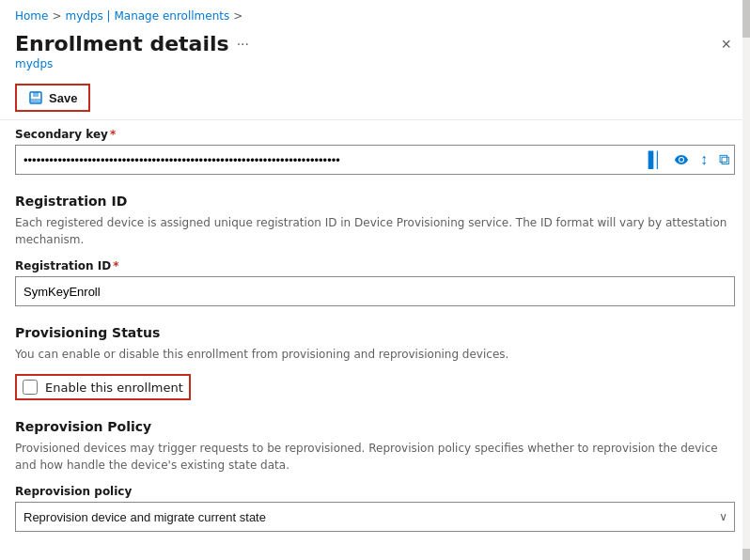  What do you see at coordinates (56, 16) in the screenshot?
I see `breadcrumb-sep1: >` at bounding box center [56, 16].